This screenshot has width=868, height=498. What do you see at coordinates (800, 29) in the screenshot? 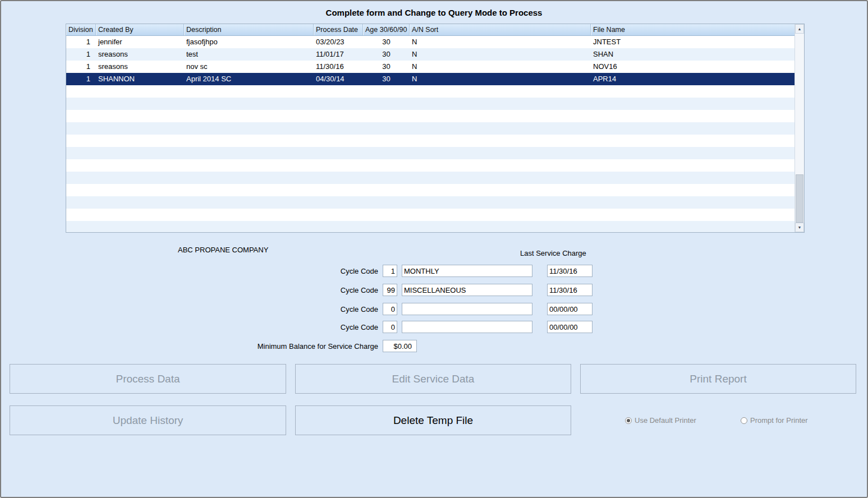
I see `scroll-up-icon: ▲` at bounding box center [800, 29].